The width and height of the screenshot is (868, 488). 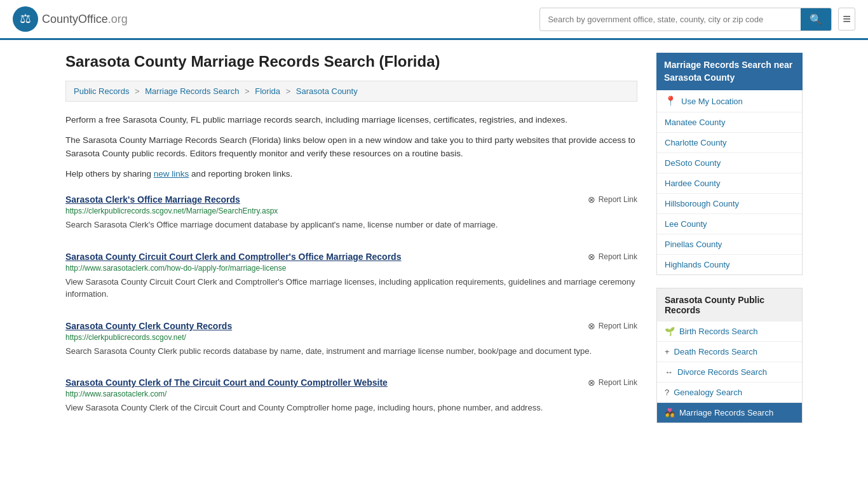 What do you see at coordinates (693, 183) in the screenshot?
I see `nearby-county-link-3: Hardee County` at bounding box center [693, 183].